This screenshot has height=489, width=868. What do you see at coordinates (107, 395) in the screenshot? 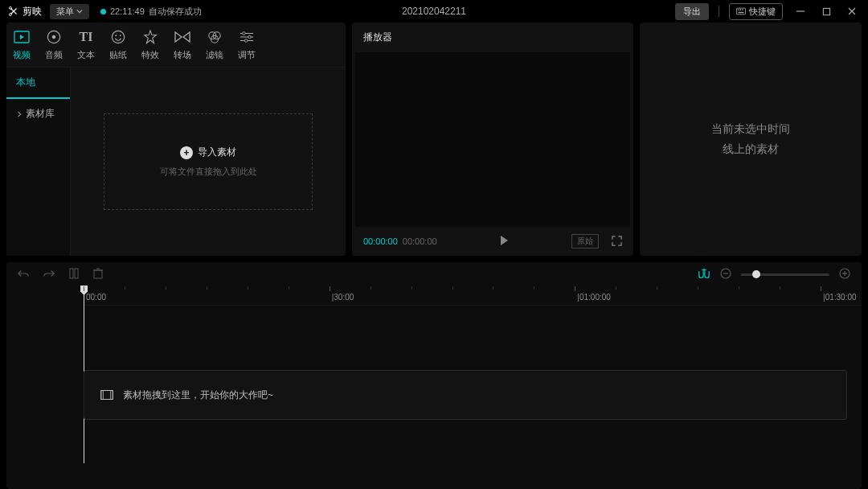
I see `clip-icon` at bounding box center [107, 395].